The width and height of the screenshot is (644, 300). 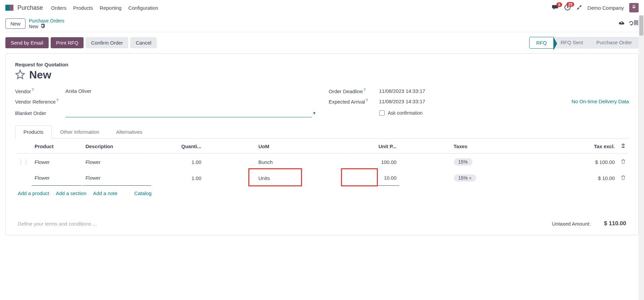 What do you see at coordinates (322, 178) in the screenshot?
I see `table-row: Flower Flower 1.00 Units 10.00 15%× $ 10…` at bounding box center [322, 178].